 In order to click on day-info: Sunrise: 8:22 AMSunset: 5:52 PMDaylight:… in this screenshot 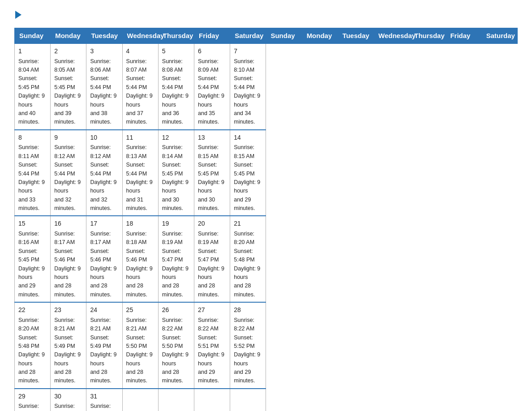, I will do `click(247, 351)`.